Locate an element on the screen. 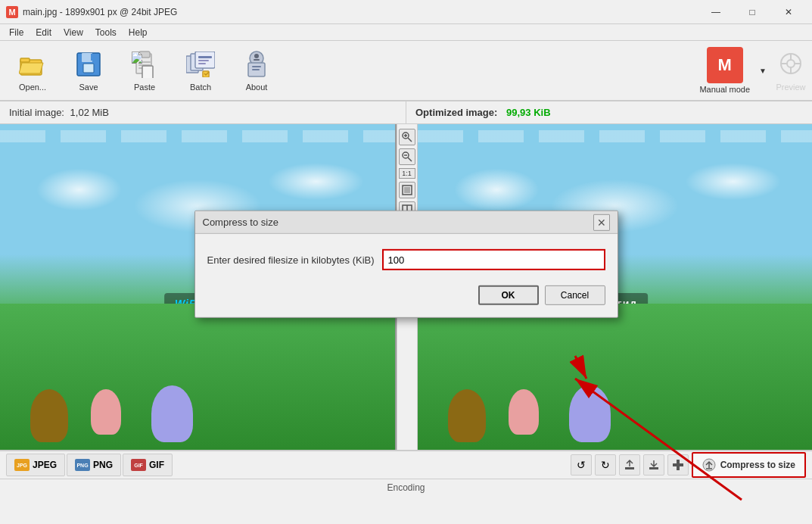 The height and width of the screenshot is (524, 812). dialog-ok-button: OK is located at coordinates (509, 295).